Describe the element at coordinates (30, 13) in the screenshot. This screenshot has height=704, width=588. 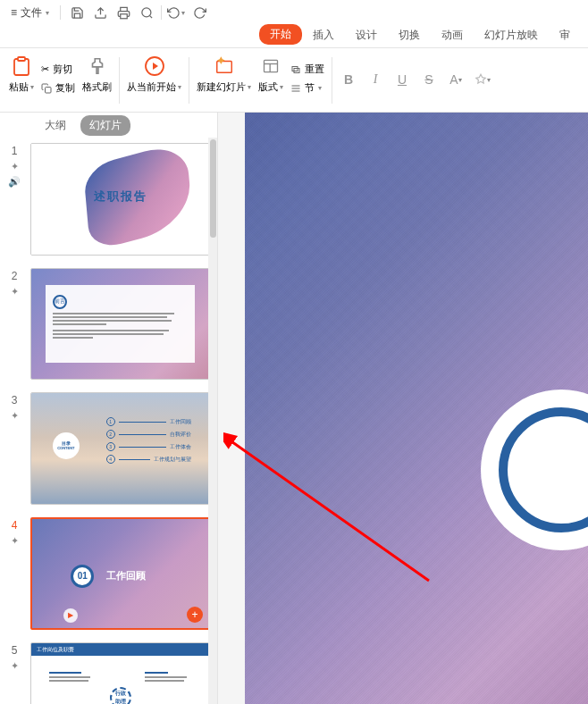
I see `file-menu: ≡ 文件 ▾` at that location.